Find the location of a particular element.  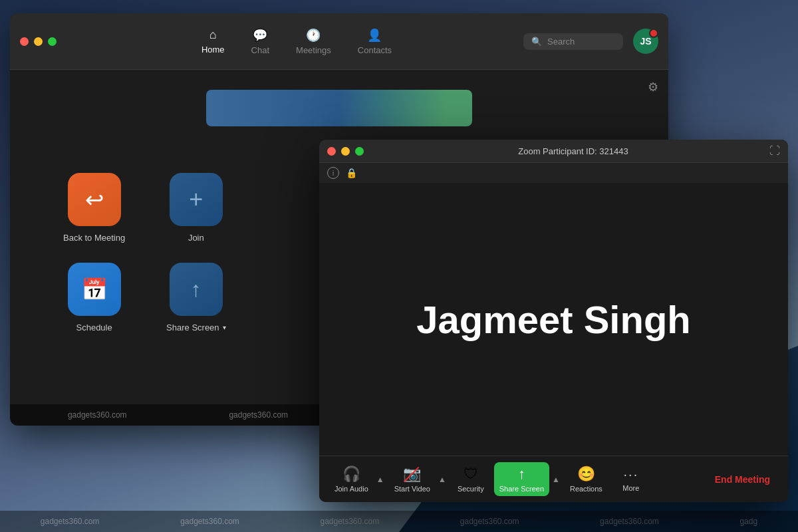

share-screen-chevron: ▲ is located at coordinates (556, 479).